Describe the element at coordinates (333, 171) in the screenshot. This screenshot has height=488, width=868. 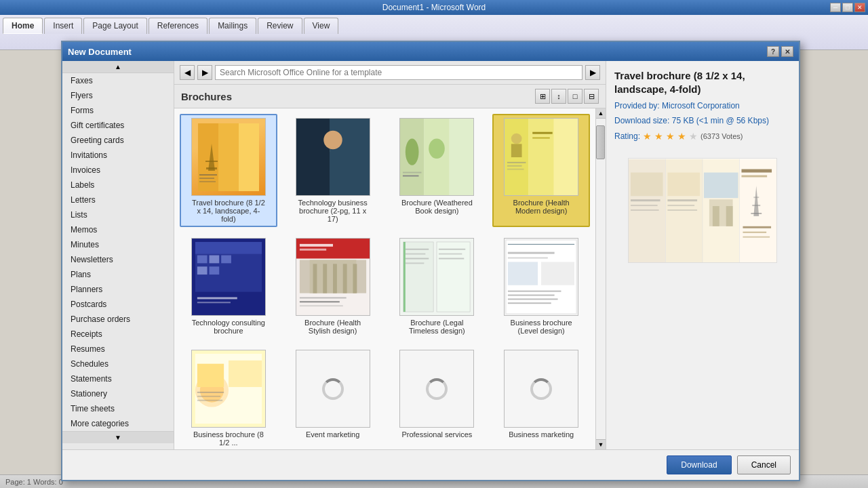
I see `template-item-tech-business: Technology business brochure (2-pg, 11 x…` at that location.